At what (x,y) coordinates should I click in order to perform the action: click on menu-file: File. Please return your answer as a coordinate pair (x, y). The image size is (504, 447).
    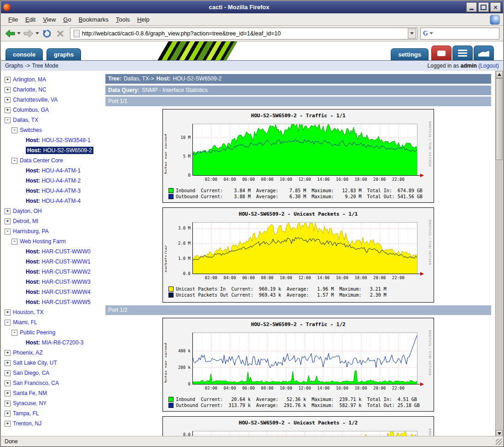
    Looking at the image, I should click on (13, 19).